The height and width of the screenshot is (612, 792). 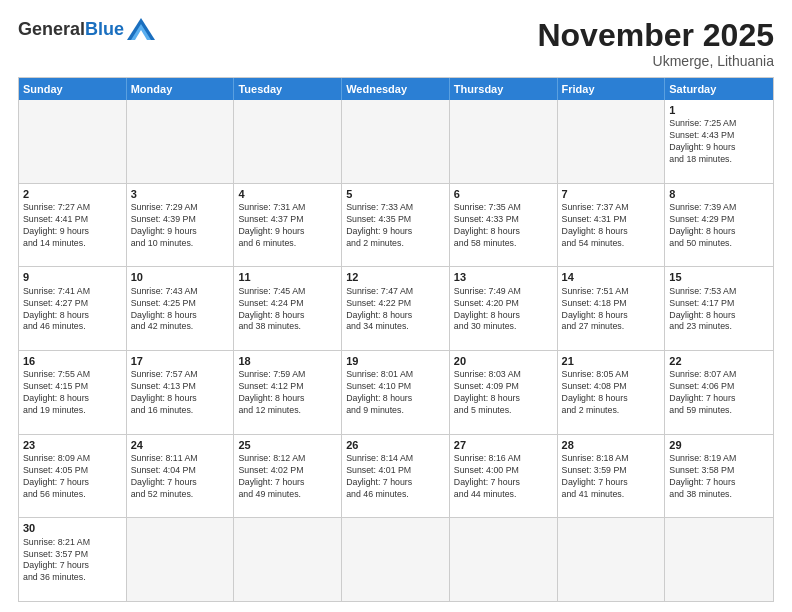 I want to click on calendar-row-0: 1Sunrise: 7:25 AM Sunset: 4:43 PM Daylig…, so click(x=396, y=142).